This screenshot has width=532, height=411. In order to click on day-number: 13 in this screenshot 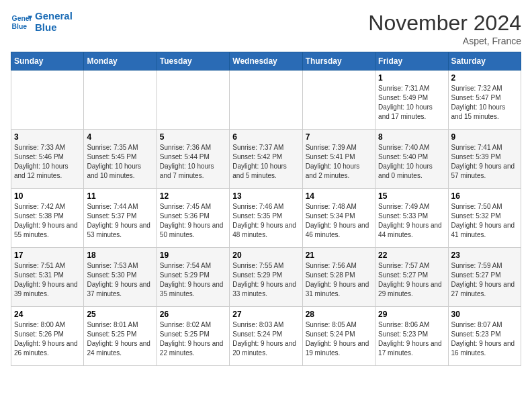, I will do `click(266, 196)`.